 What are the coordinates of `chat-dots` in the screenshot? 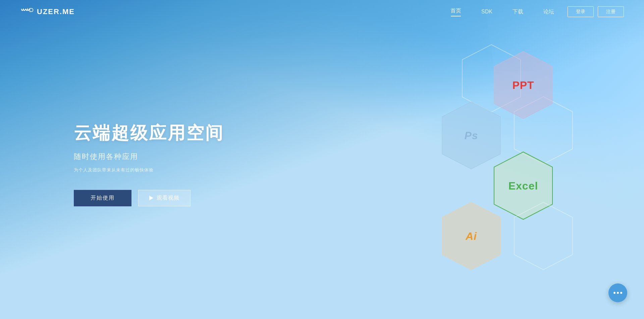 It's located at (618, 293).